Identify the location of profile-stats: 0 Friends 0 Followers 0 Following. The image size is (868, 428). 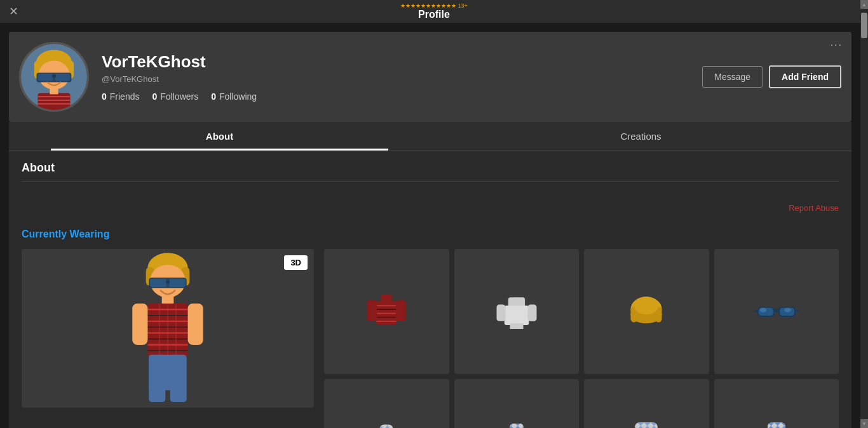
(395, 97).